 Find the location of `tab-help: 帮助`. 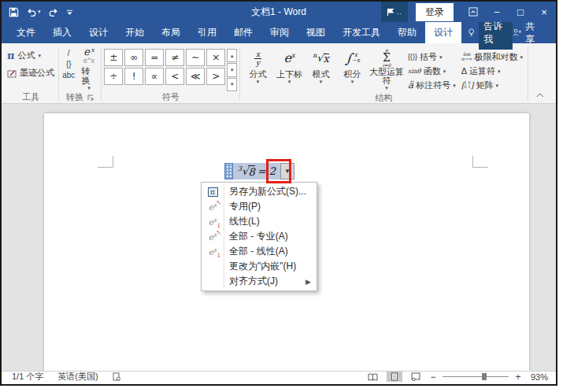

tab-help: 帮助 is located at coordinates (407, 33).